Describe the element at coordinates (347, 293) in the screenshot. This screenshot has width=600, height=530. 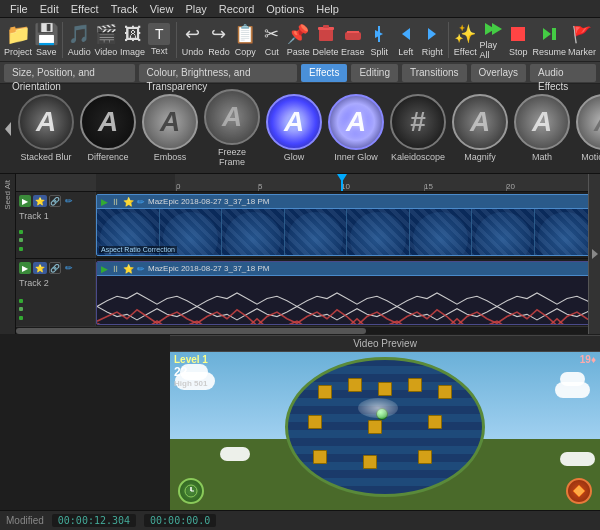
I see `track-2-clip: ▶ ⏸ ⭐ ✏ MazEpic 2018-08-27 3_37_18 PM ✕` at that location.